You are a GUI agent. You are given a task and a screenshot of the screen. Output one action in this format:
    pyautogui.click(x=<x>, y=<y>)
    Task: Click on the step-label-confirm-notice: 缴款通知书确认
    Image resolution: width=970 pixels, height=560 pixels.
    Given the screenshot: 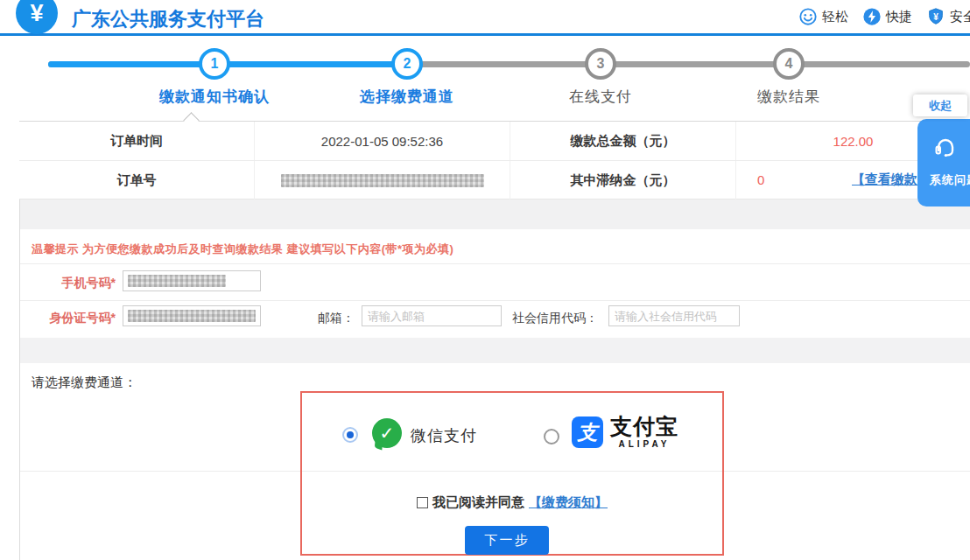 What is the action you would take?
    pyautogui.click(x=214, y=96)
    